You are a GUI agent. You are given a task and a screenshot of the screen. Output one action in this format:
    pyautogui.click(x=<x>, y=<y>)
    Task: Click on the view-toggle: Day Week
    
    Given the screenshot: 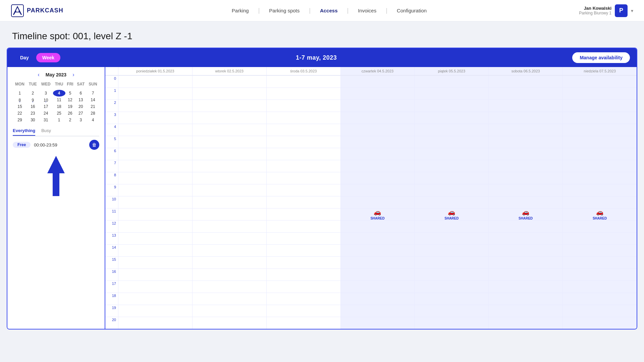 What is the action you would take?
    pyautogui.click(x=37, y=58)
    